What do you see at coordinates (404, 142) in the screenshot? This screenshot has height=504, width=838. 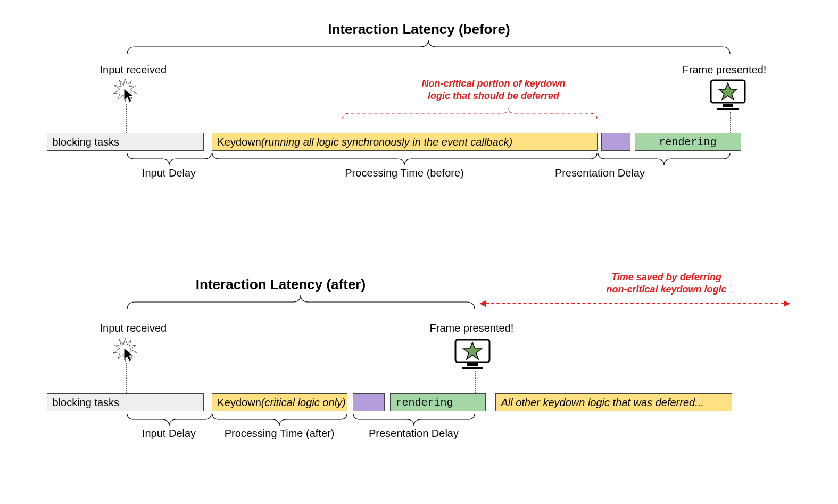 I see `block-keydown-before: Keydown (running all logic synchronously…` at bounding box center [404, 142].